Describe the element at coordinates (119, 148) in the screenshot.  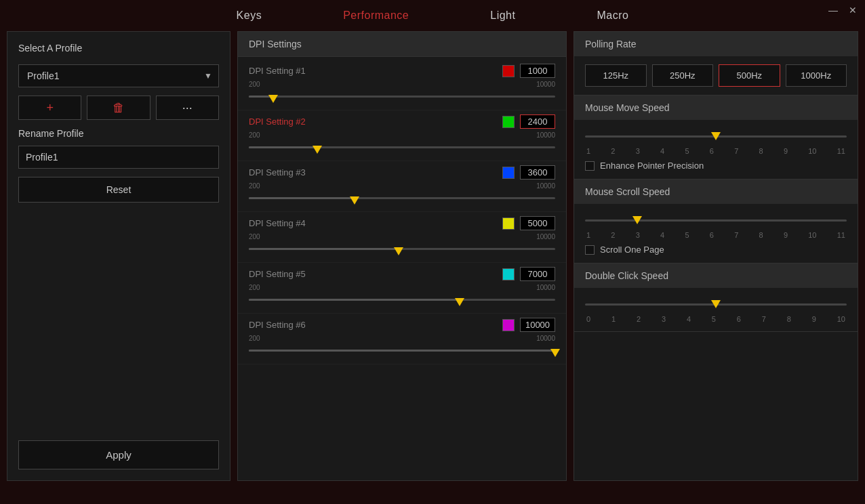
I see `rename-section: Rename Profile` at that location.